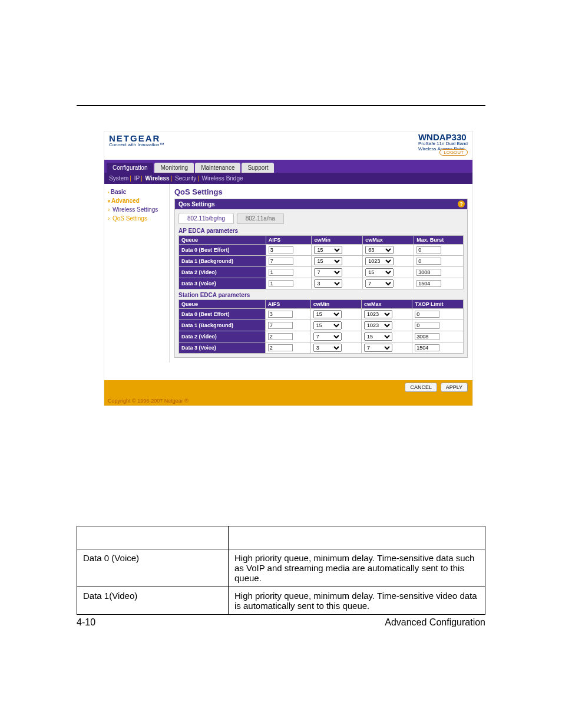  I want to click on ap-q2: Data 2 (Video), so click(223, 272).